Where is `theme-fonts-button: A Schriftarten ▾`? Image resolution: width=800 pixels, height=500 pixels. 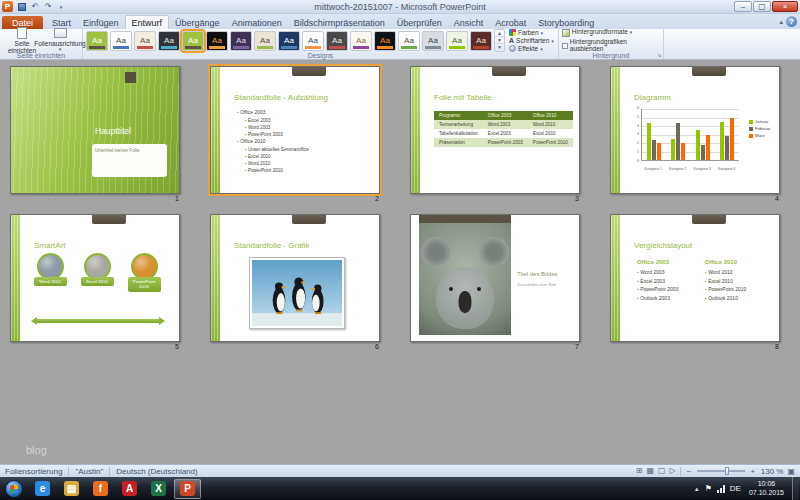
theme-fonts-button: A Schriftarten ▾ is located at coordinates (532, 40).